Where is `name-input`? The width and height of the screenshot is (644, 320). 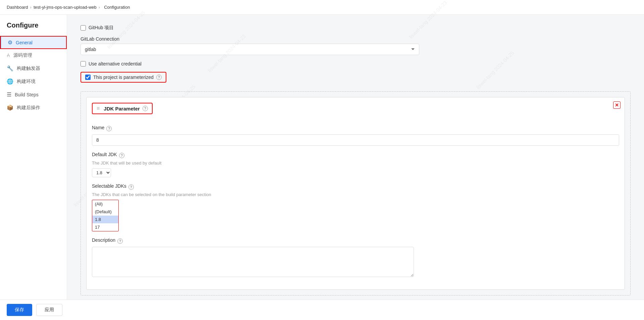 name-input is located at coordinates (356, 140).